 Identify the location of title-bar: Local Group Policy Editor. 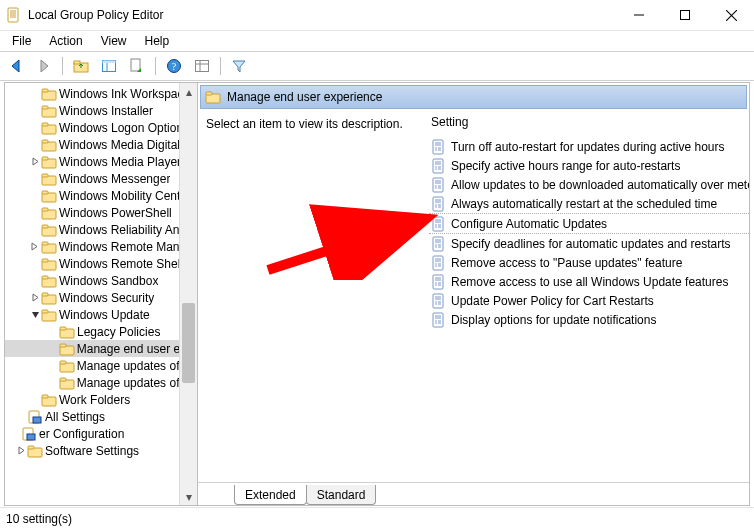
(377, 16).